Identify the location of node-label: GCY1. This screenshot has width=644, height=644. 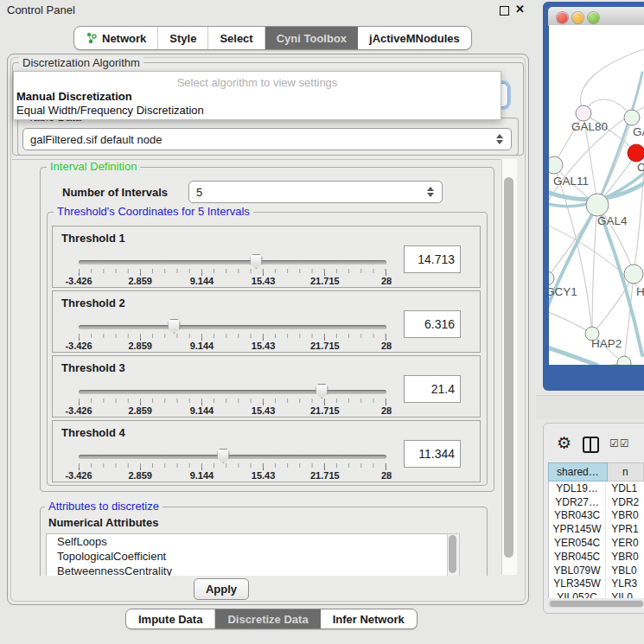
(564, 292).